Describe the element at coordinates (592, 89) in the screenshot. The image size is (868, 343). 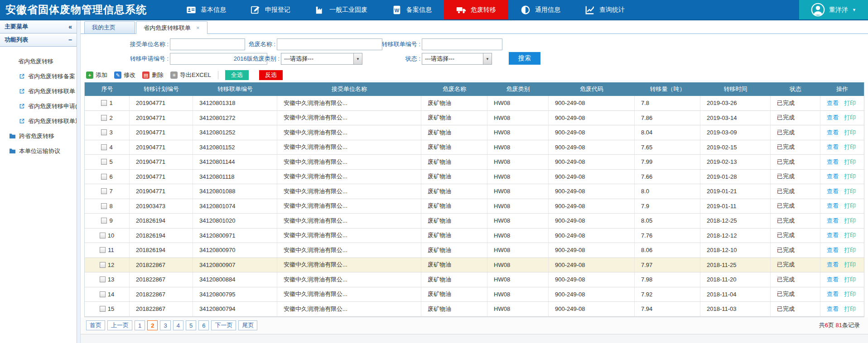
I see `column-header: 危废代码` at that location.